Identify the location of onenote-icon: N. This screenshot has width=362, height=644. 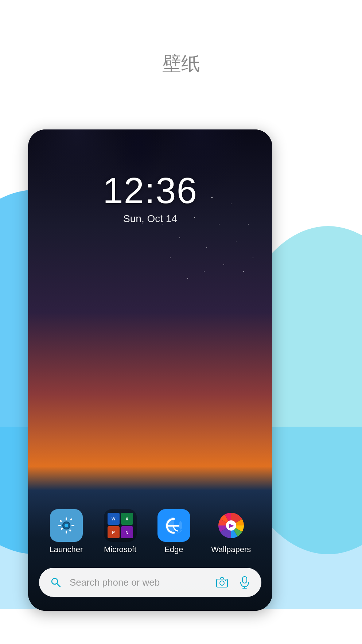
(127, 532).